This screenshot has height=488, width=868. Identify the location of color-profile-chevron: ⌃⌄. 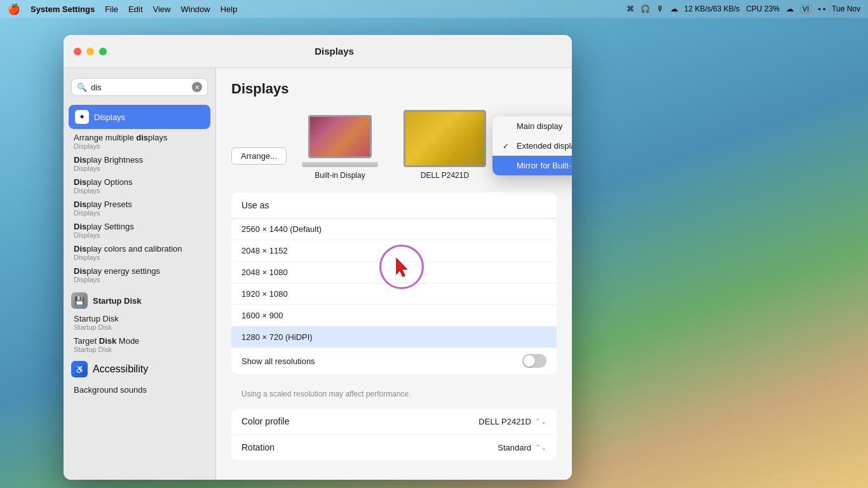
(541, 422).